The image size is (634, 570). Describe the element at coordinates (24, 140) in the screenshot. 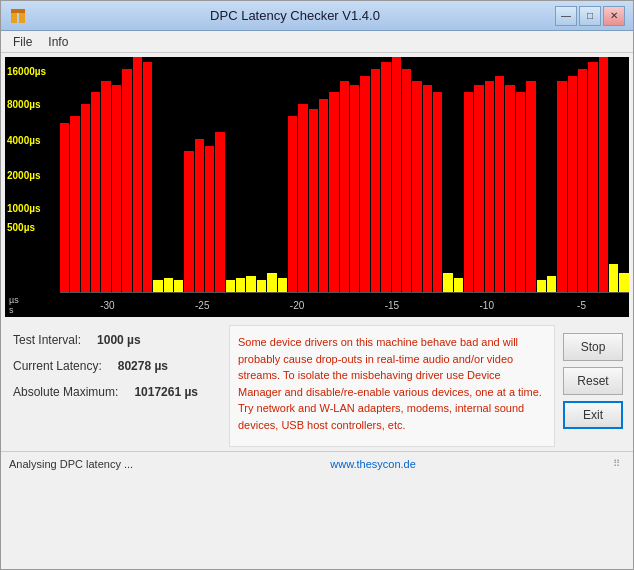

I see `y-axis-label: 4000µs` at that location.